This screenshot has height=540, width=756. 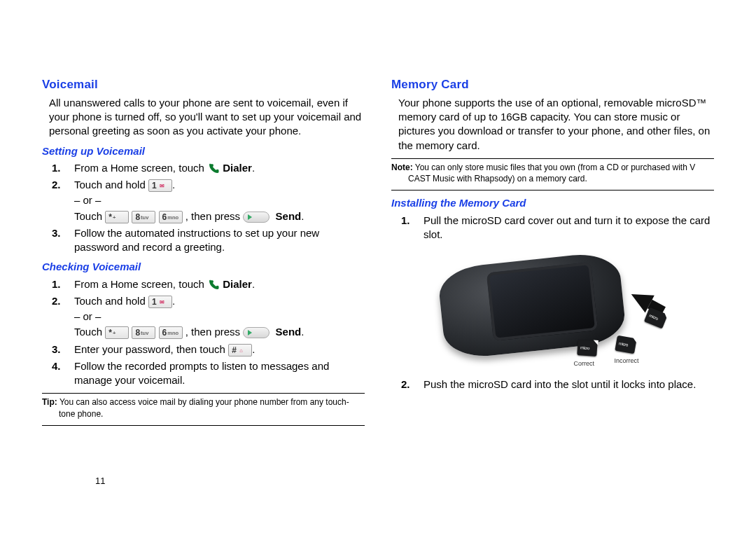 I want to click on check-step-2: 2. Touch and hold 1 ✉. – or – Touch *+ 8…, so click(x=216, y=317).